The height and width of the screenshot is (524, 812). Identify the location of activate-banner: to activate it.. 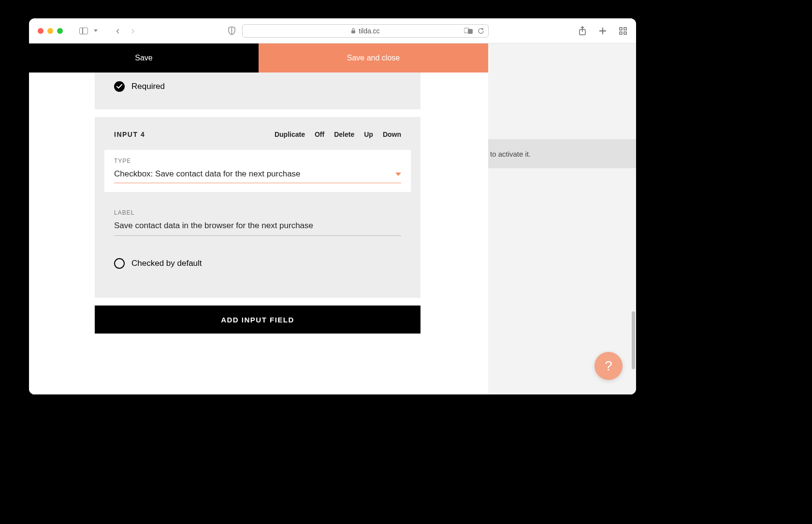
(562, 154).